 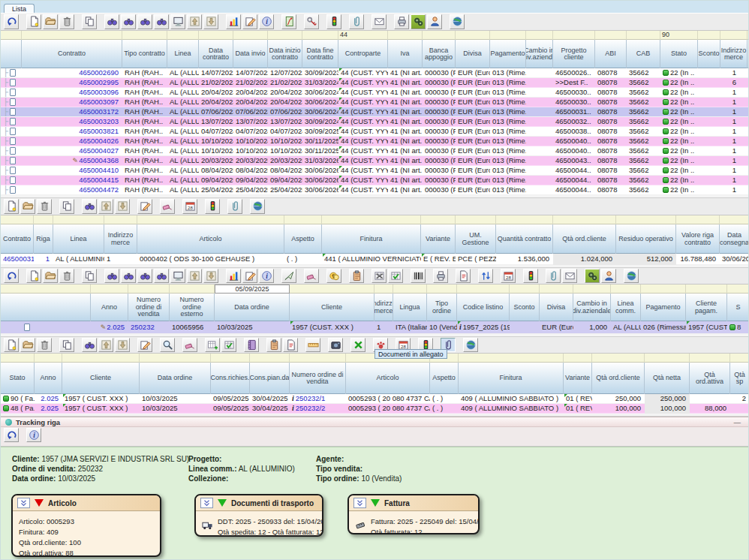 What do you see at coordinates (439, 35) in the screenshot?
I see `filter-banca` at bounding box center [439, 35].